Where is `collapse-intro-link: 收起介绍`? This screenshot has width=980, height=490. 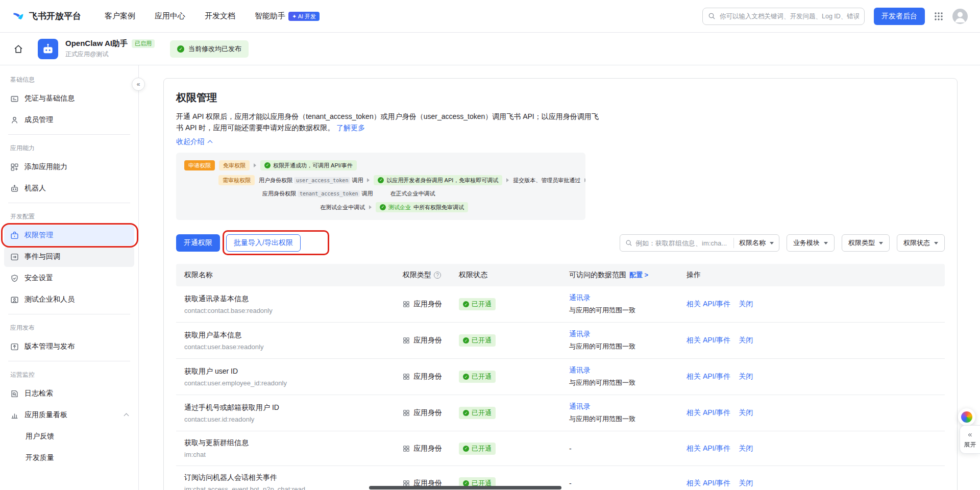 collapse-intro-link: 收起介绍 is located at coordinates (194, 142).